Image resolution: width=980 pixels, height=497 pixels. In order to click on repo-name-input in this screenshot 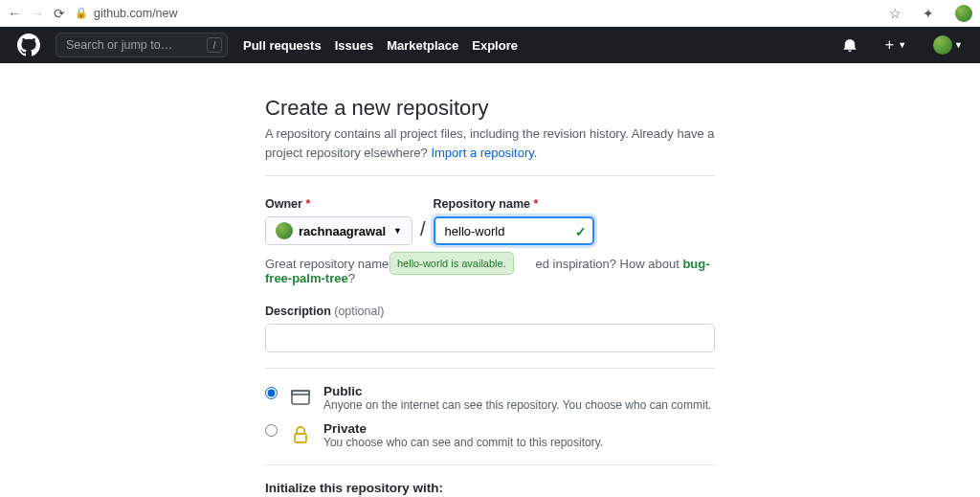, I will do `click(514, 231)`.